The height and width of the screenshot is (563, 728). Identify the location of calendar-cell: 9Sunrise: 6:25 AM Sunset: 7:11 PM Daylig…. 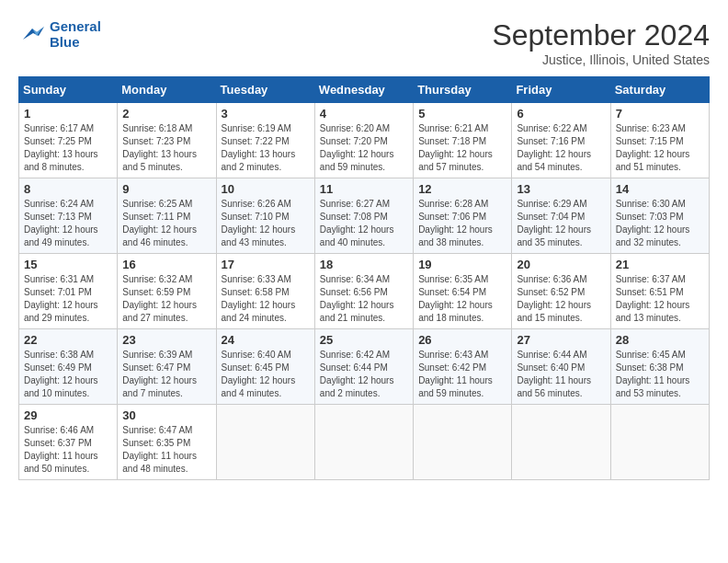
(167, 216).